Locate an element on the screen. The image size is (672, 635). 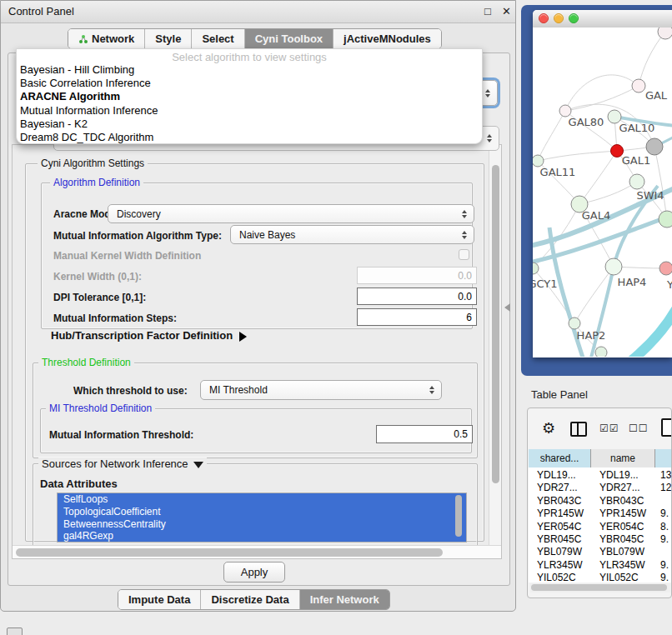
table-row: YPR145WYPR145W9. is located at coordinates (600, 513).